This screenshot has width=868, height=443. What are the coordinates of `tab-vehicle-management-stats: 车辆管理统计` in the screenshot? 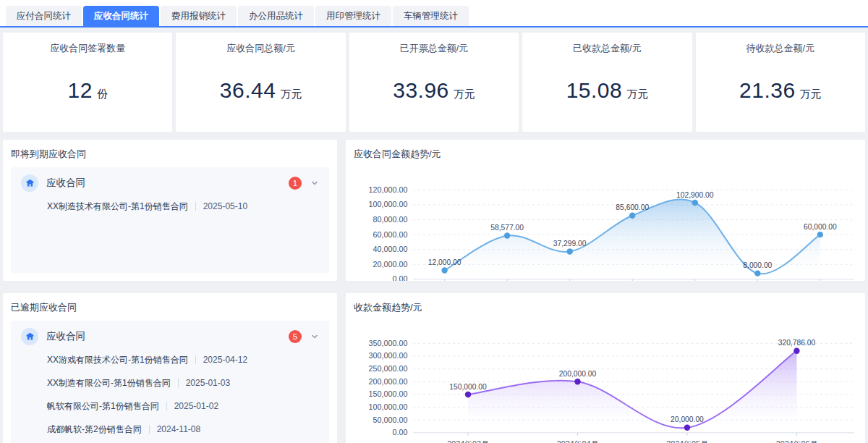 It's located at (431, 16).